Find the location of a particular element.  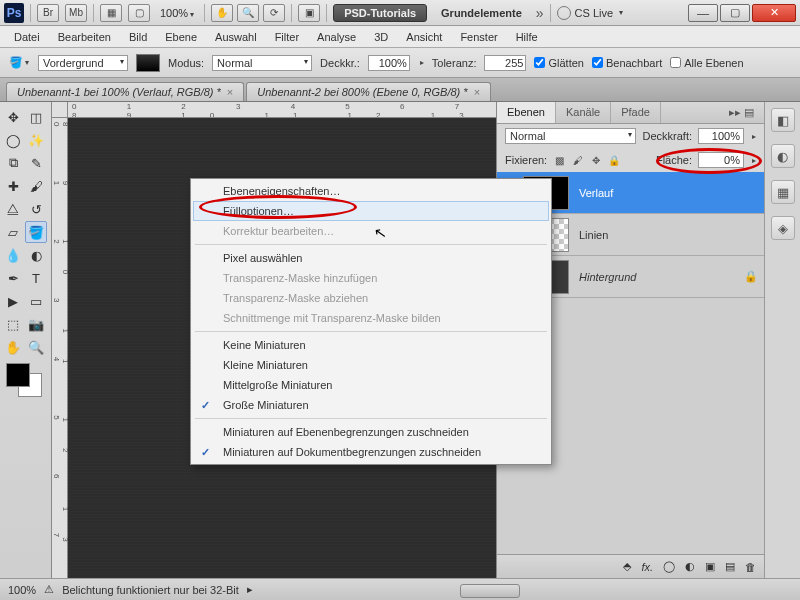

3d-tool: ⬚ is located at coordinates (13, 324).